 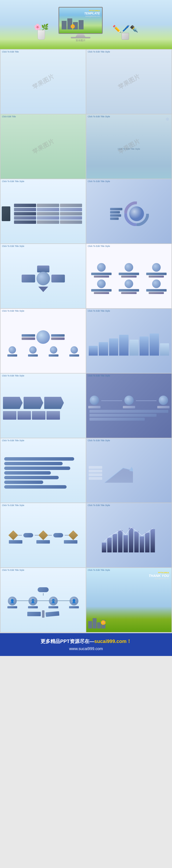 What do you see at coordinates (28, 278) in the screenshot?
I see `x-arm-left` at bounding box center [28, 278].